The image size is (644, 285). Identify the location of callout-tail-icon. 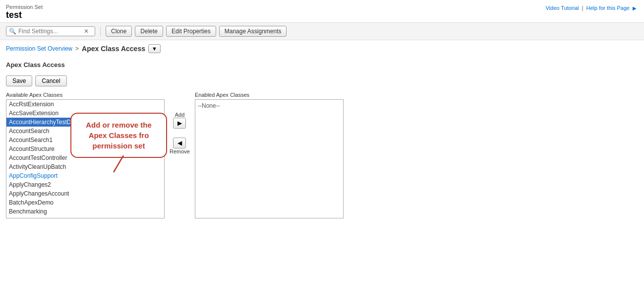
(123, 164).